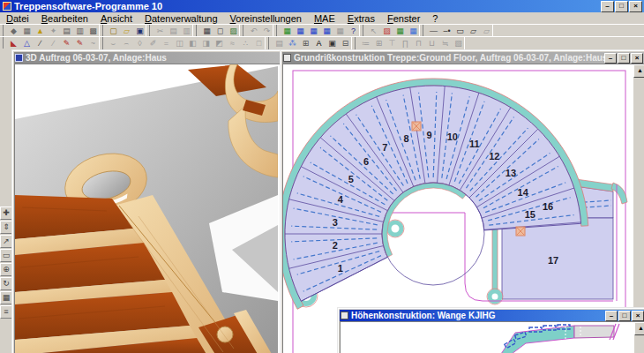 The height and width of the screenshot is (353, 644). What do you see at coordinates (288, 32) in the screenshot?
I see `view-3d-window-icon: ▦` at bounding box center [288, 32].